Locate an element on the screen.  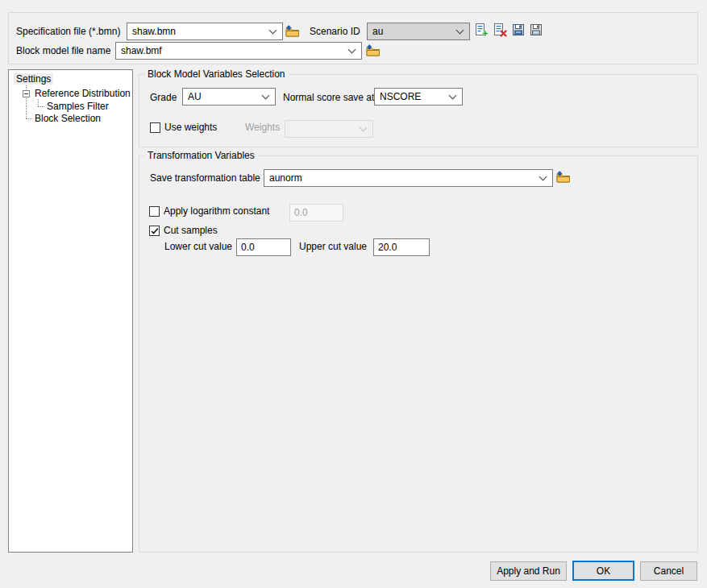
logarithm-constant-field is located at coordinates (316, 213).